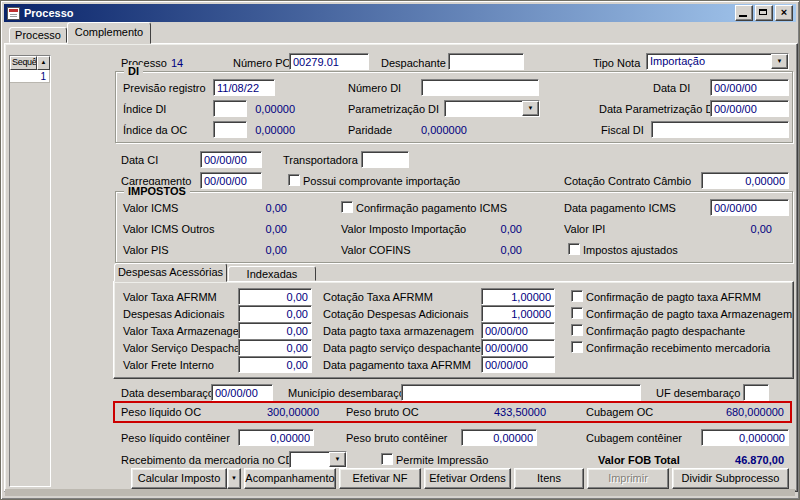  Describe the element at coordinates (231, 160) in the screenshot. I see `data-ci-input` at that location.